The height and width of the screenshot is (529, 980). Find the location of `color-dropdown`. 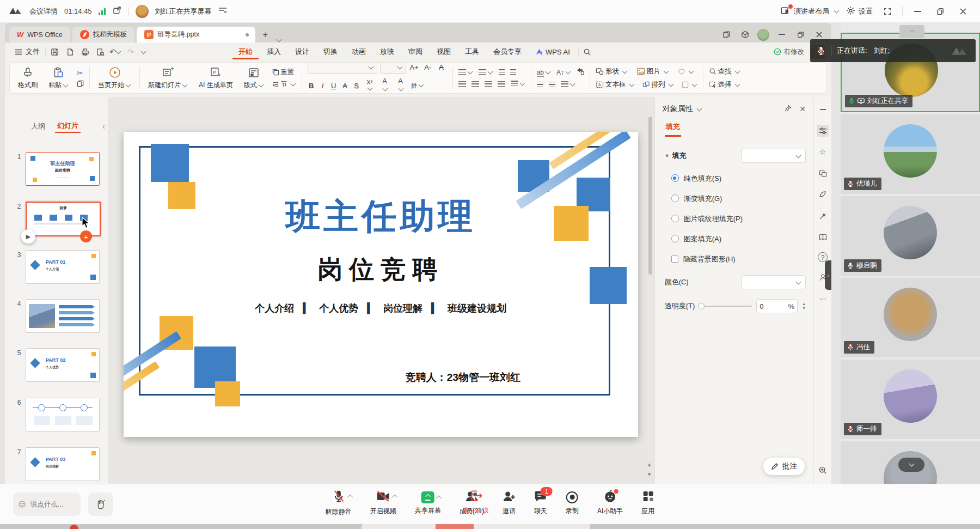

color-dropdown is located at coordinates (774, 282).